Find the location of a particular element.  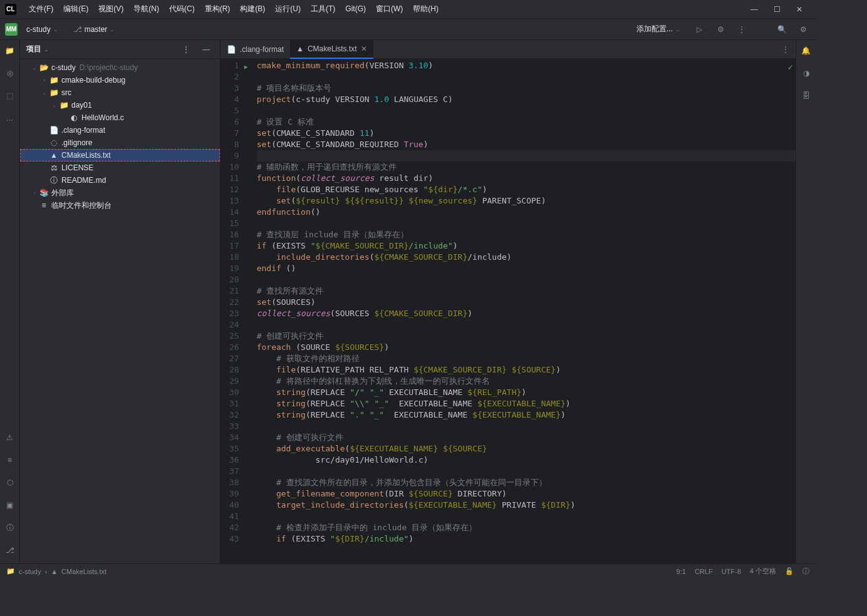

commit-tool-icon: ◎ is located at coordinates (10, 73).